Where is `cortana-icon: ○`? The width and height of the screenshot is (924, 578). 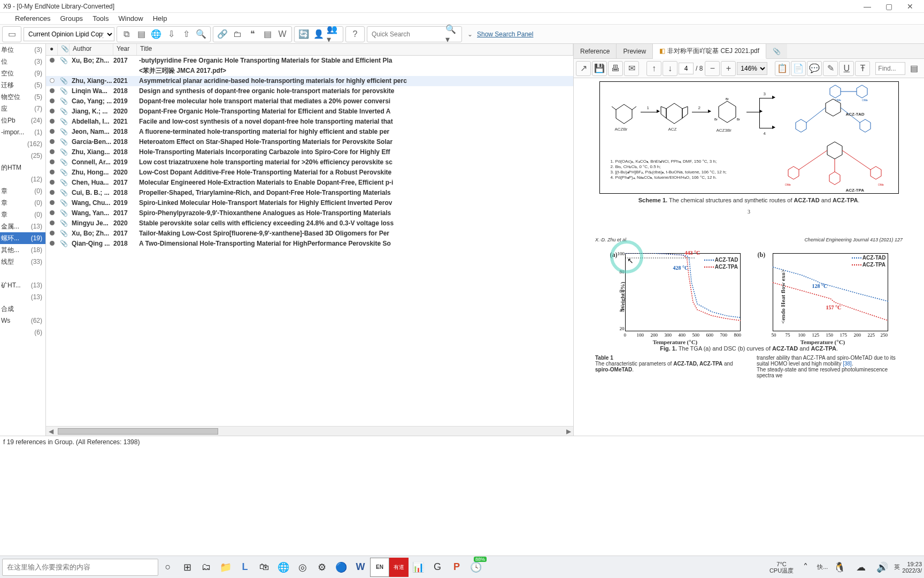
cortana-icon: ○ is located at coordinates (168, 567).